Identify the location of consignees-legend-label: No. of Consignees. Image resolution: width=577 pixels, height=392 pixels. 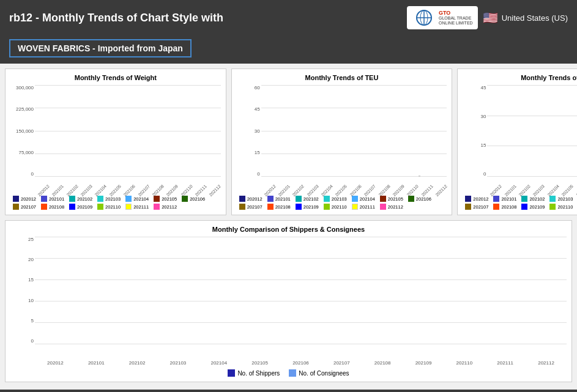
(324, 373).